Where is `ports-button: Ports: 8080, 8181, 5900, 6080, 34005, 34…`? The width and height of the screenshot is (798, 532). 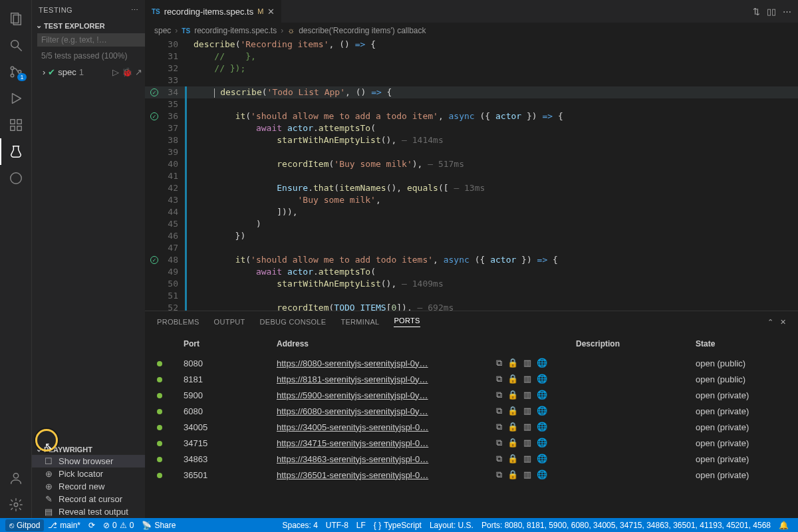 ports-button: Ports: 8080, 8181, 5900, 6080, 34005, 34… is located at coordinates (626, 525).